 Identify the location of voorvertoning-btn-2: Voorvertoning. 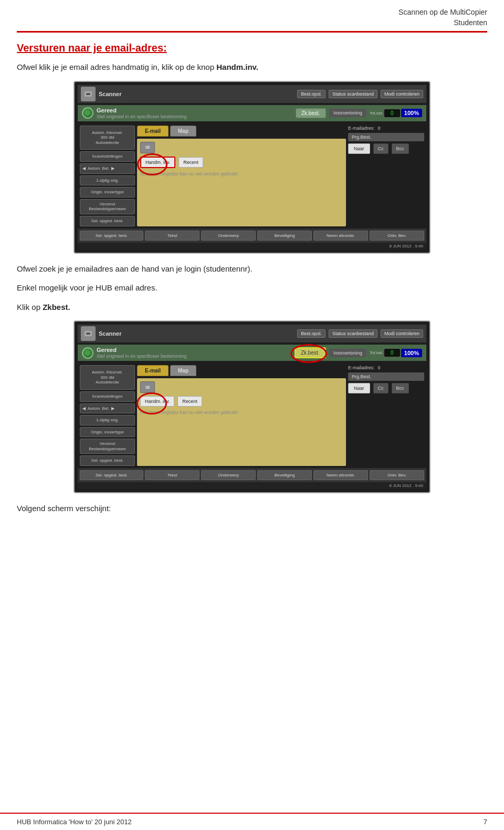
(348, 353).